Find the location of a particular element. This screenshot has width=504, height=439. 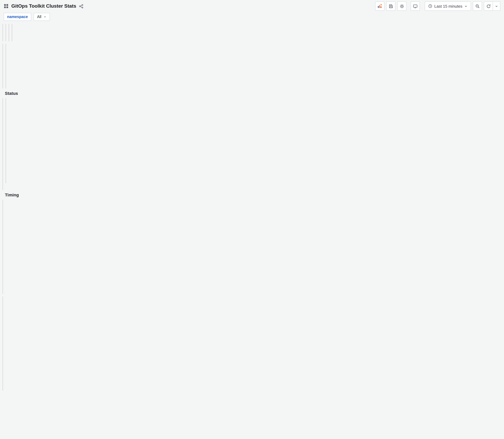

row-toggle-timing: Timing is located at coordinates (3, 195).